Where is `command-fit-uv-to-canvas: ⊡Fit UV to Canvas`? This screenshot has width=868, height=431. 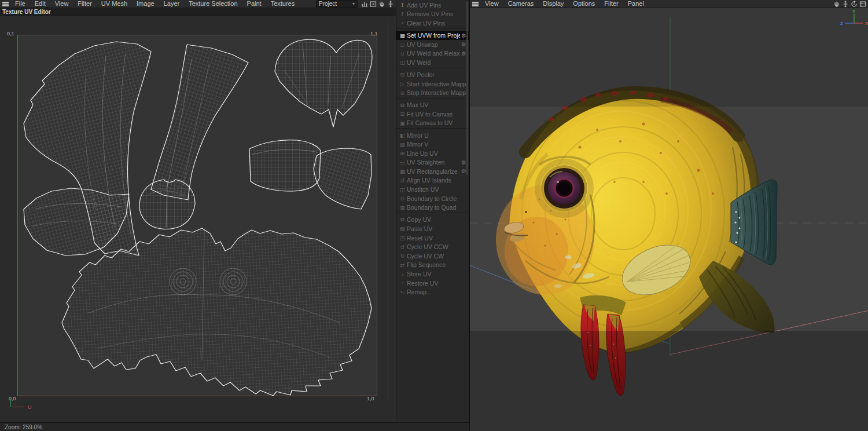
command-fit-uv-to-canvas: ⊡Fit UV to Canvas is located at coordinates (433, 114).